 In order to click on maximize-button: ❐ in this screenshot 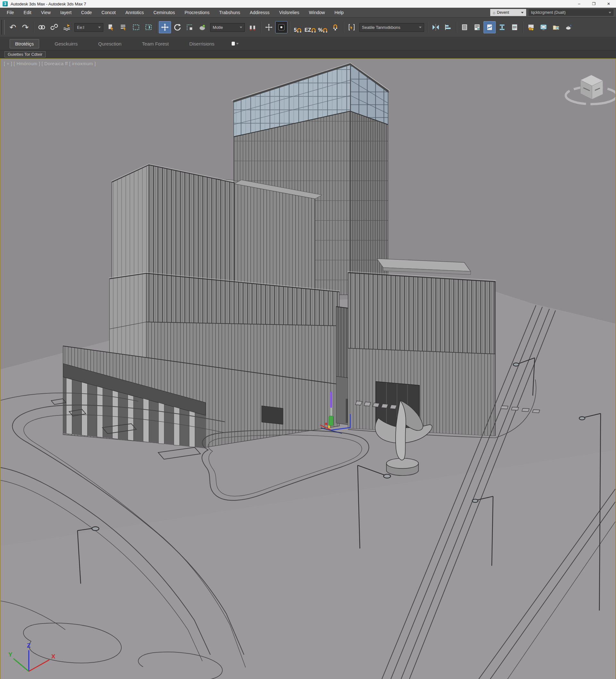, I will do `click(594, 4)`.